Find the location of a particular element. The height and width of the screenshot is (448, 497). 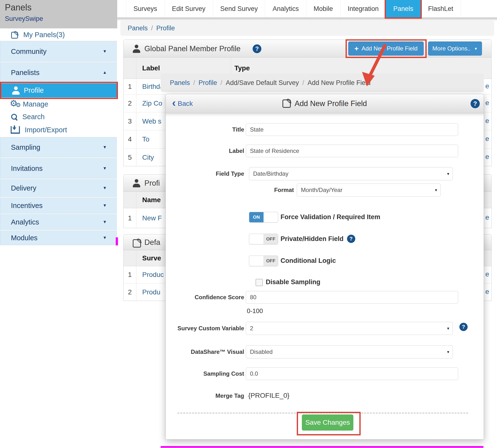

breadcrumb-profile: Profile is located at coordinates (166, 28).